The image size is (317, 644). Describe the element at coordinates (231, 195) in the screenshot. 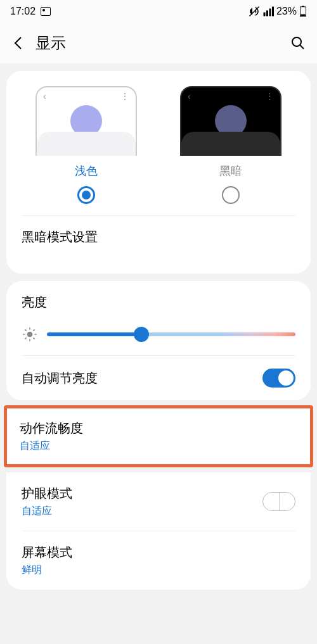

I see `dark-radio` at that location.